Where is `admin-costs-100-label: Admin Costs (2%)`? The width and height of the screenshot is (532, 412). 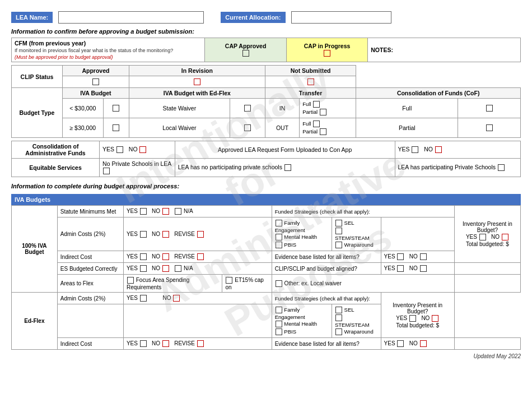 admin-costs-100-label: Admin Costs (2%) is located at coordinates (90, 234).